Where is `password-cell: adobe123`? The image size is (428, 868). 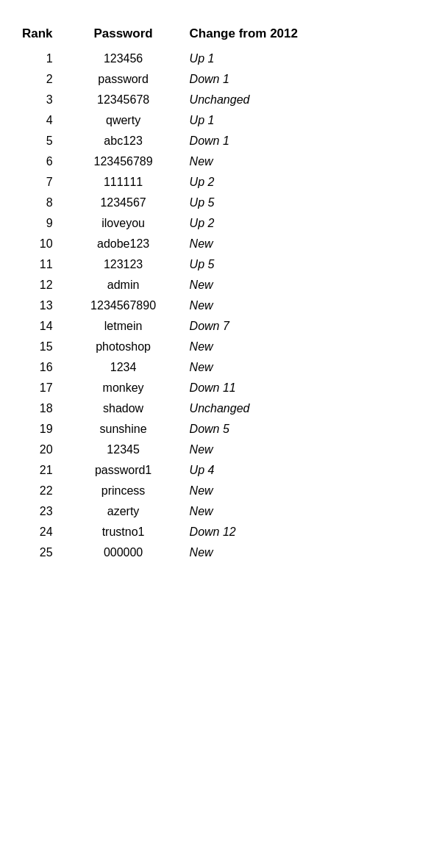 password-cell: adobe123 is located at coordinates (124, 244).